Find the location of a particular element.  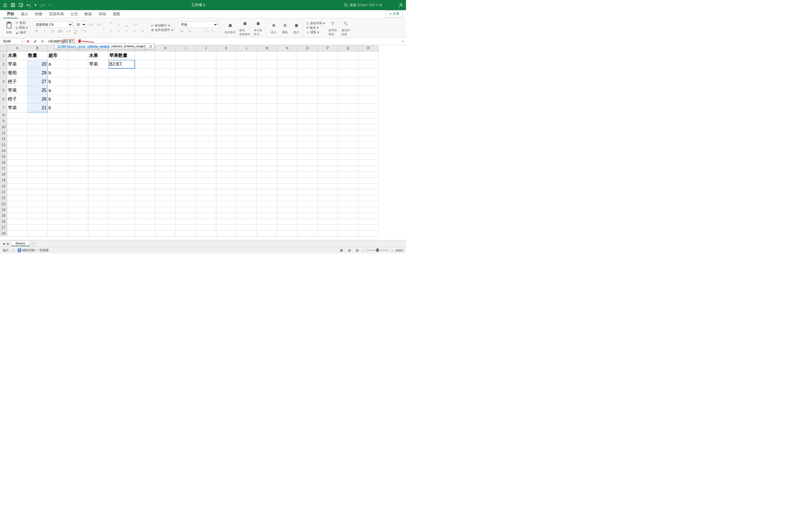

delete-cells-button: ⊟删除 is located at coordinates (285, 28).